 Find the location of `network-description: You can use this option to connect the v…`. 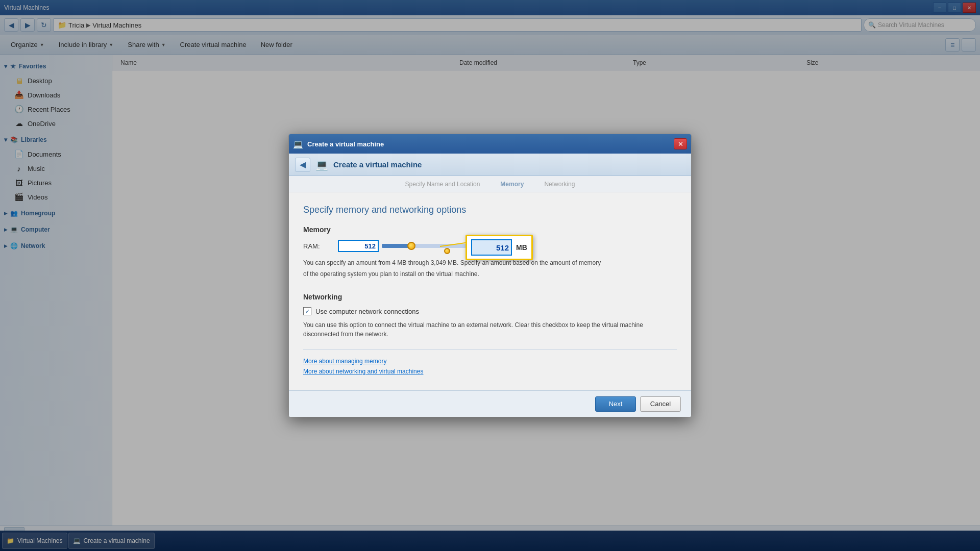

network-description: You can use this option to connect the v… is located at coordinates (490, 330).